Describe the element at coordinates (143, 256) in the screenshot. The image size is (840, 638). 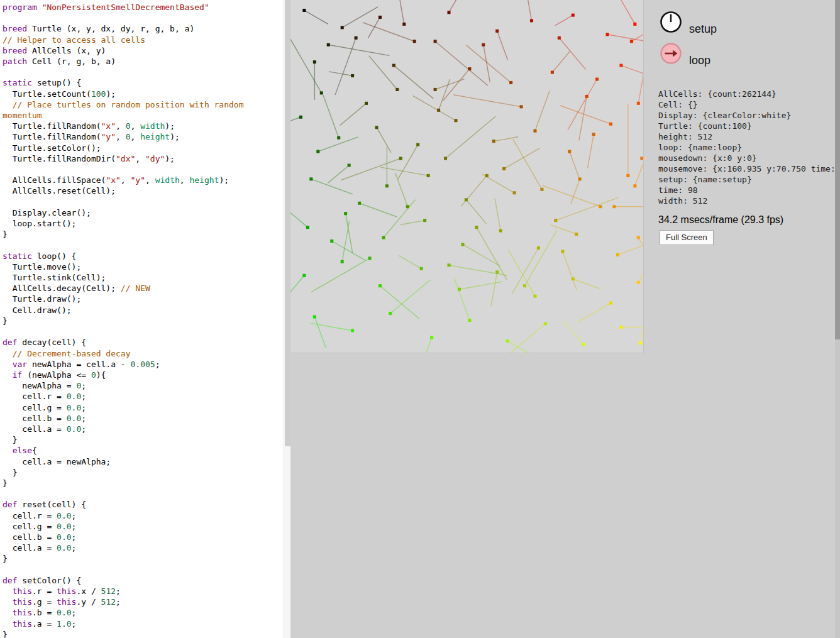
I see `code-line: static loop() {` at that location.